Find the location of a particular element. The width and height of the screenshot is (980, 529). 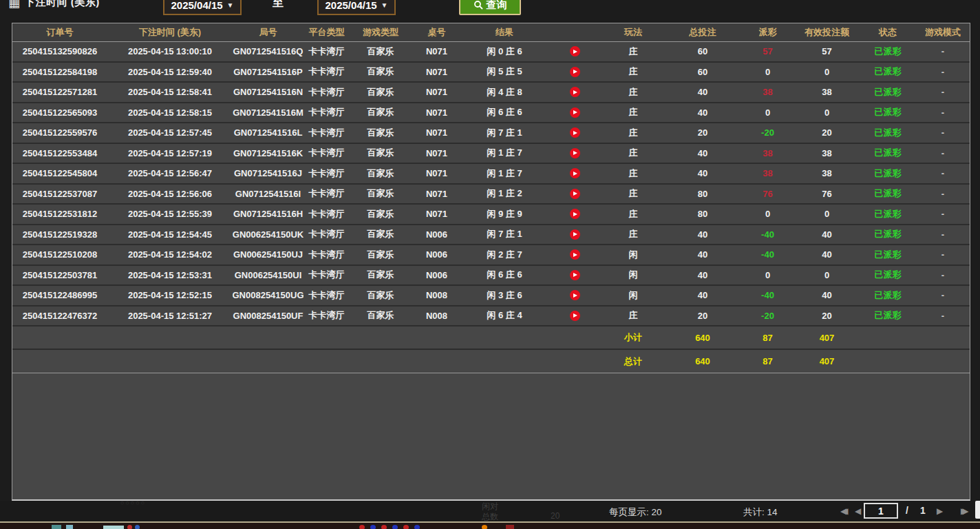

next-page-icon: ▶ is located at coordinates (940, 511).